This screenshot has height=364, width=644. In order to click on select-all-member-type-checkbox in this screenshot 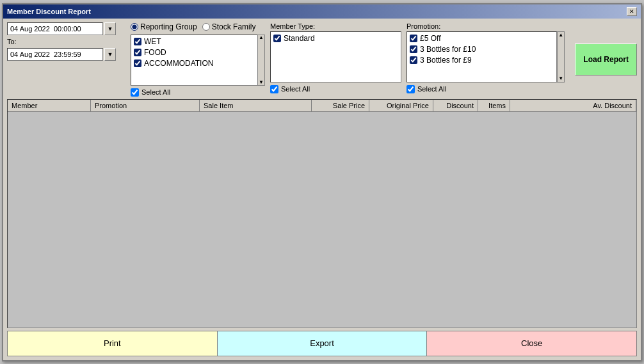, I will do `click(274, 90)`.